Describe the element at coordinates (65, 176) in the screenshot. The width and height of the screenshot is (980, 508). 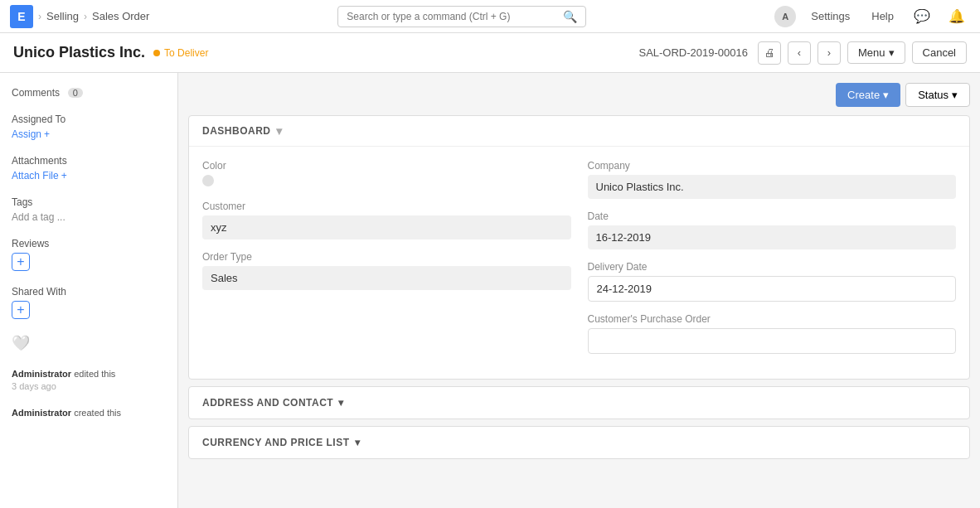
I see `attach-plus-icon: +` at that location.